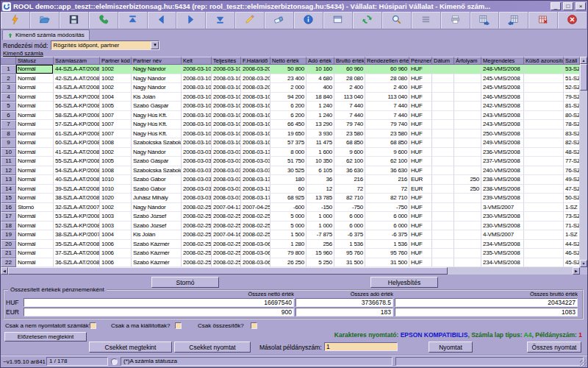  Describe the element at coordinates (503, 79) in the screenshot. I see `table-cell: 245-VMS/2008` at that location.